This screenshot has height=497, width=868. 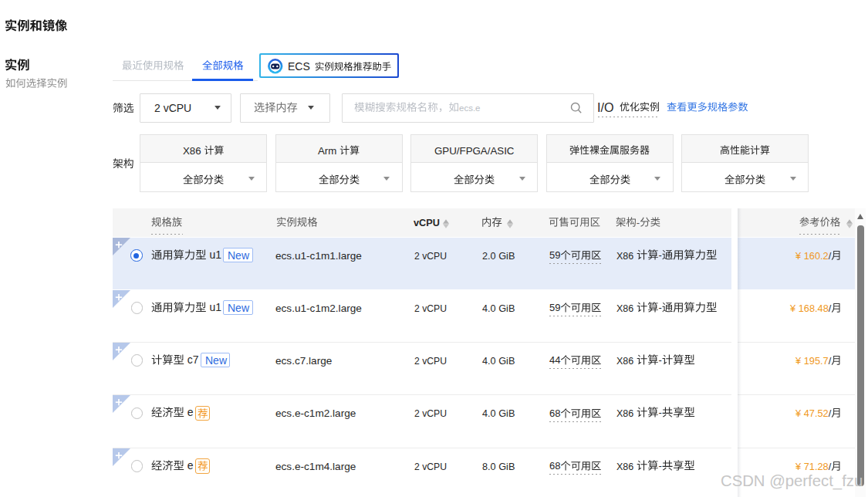 I want to click on svg-text: ¥ 195.7, so click(x=812, y=361).